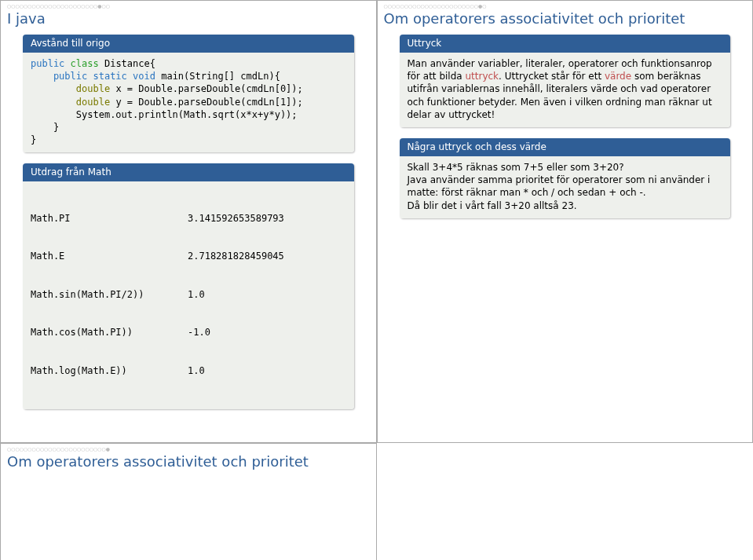  I want to click on block-body: public class Distance{ public static voi…, so click(188, 102).